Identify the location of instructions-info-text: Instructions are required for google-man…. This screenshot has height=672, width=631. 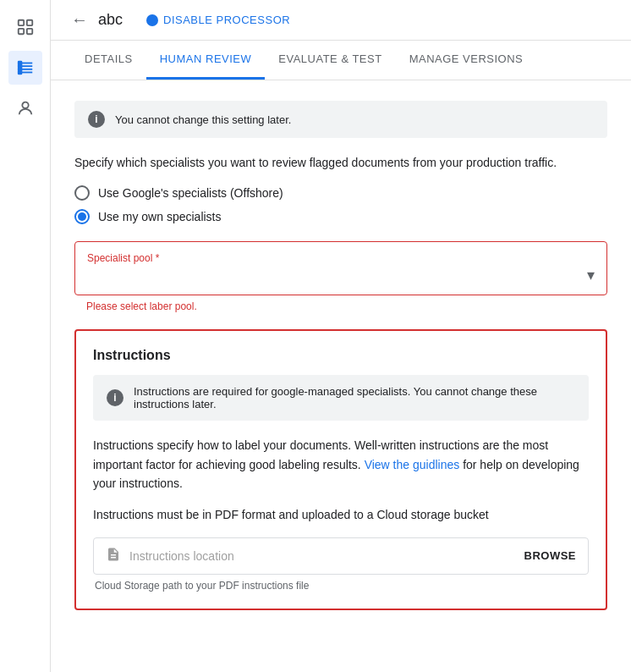
(354, 398).